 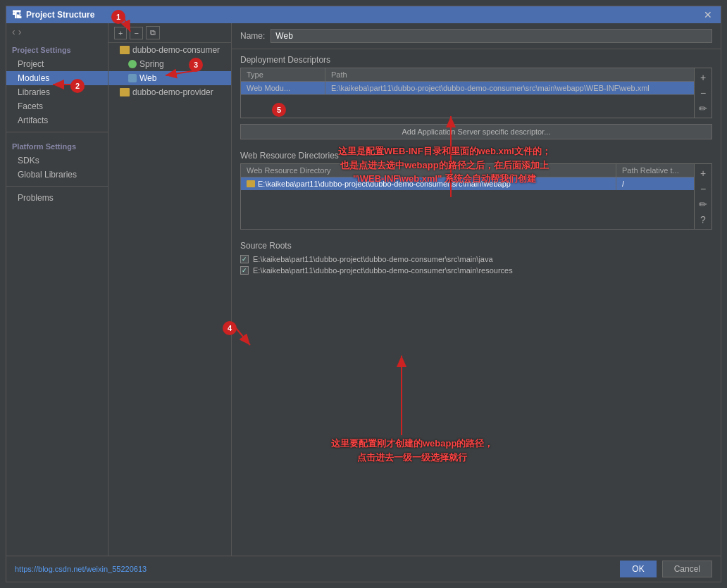 I want to click on sidebar-item-modules: Modules, so click(x=57, y=78).